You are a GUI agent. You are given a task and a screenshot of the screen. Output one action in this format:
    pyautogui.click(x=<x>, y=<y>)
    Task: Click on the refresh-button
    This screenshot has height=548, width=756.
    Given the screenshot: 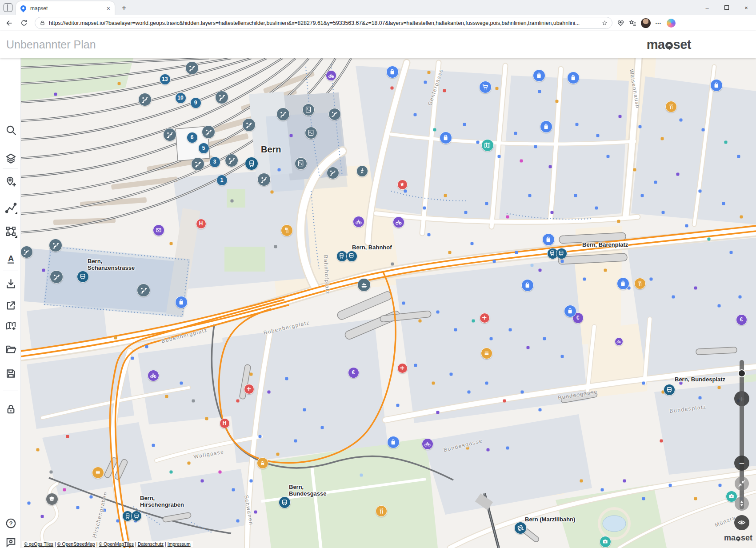 What is the action you would take?
    pyautogui.click(x=24, y=23)
    